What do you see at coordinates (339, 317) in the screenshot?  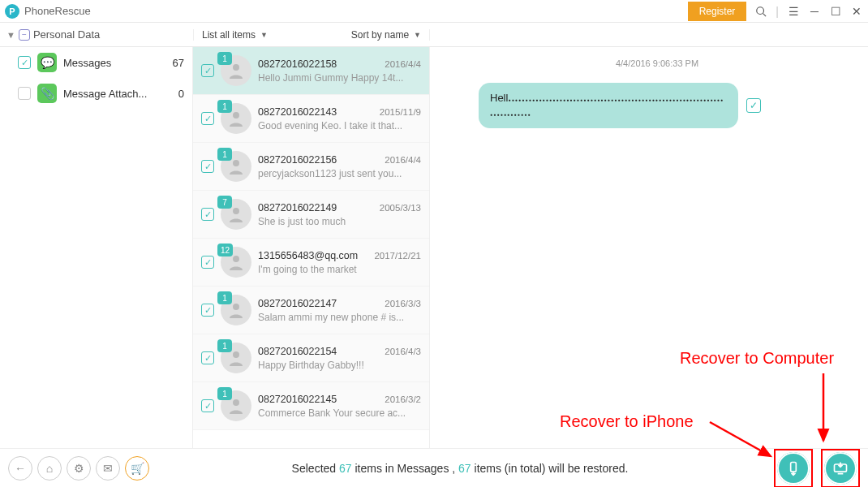 I see `message-preview: Salam ammi my new phone # is...` at bounding box center [339, 317].